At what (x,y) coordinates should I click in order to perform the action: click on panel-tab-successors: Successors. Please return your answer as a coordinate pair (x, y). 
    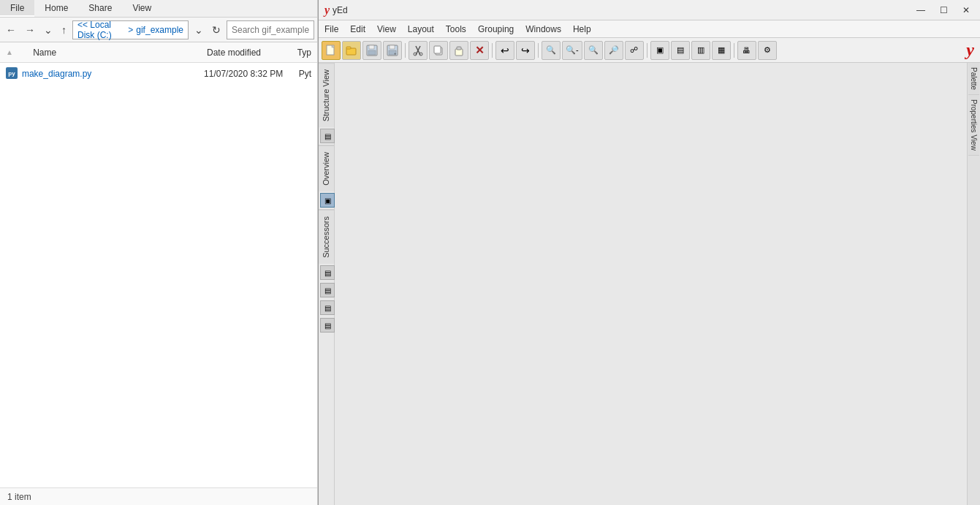
    Looking at the image, I should click on (326, 237).